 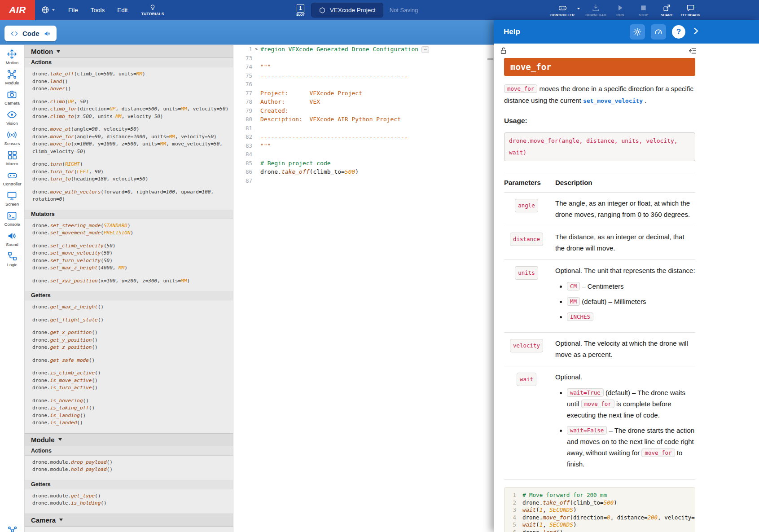 I want to click on palette-snippet: drone.module.hold_payload(), so click(x=129, y=470).